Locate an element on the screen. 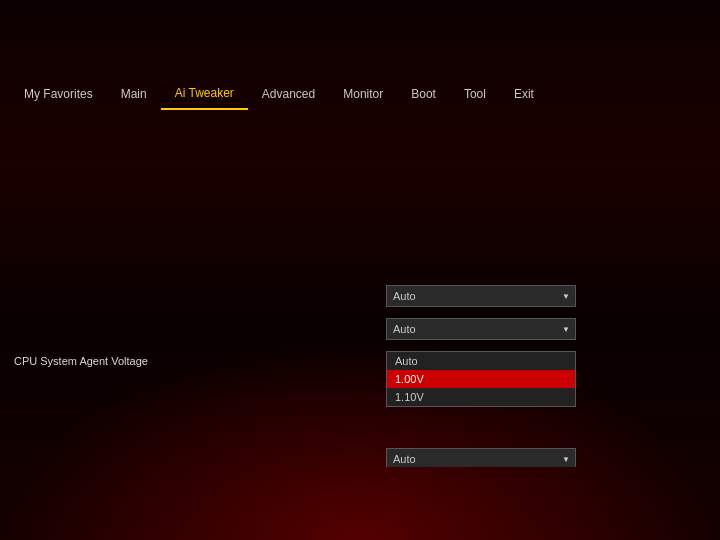 The height and width of the screenshot is (540, 720). tab-advanced: Advanced is located at coordinates (288, 94).